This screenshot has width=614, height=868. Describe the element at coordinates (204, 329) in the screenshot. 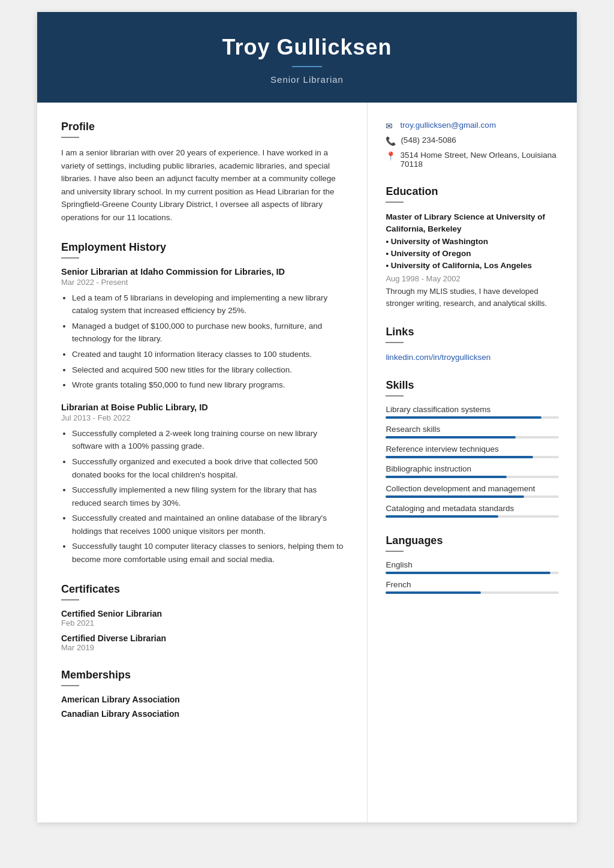

I see `job-1: Senior Librarian at Idaho Commission for…` at that location.